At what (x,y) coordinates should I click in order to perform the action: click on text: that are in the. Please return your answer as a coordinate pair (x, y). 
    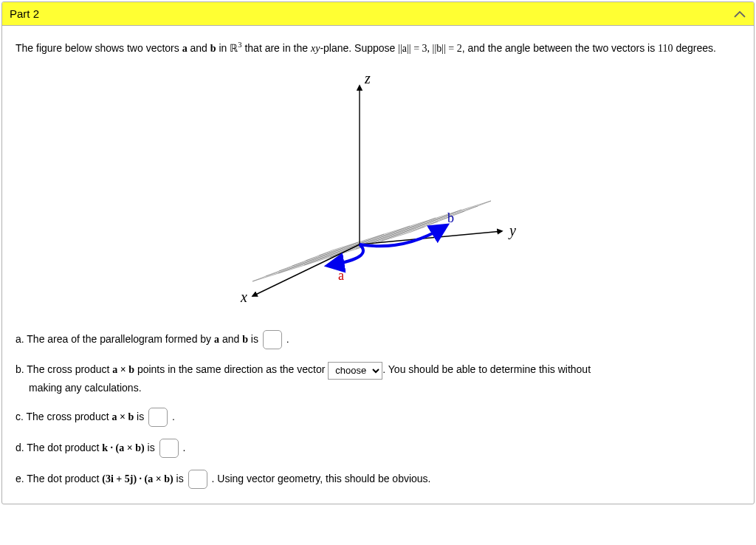
    Looking at the image, I should click on (276, 48).